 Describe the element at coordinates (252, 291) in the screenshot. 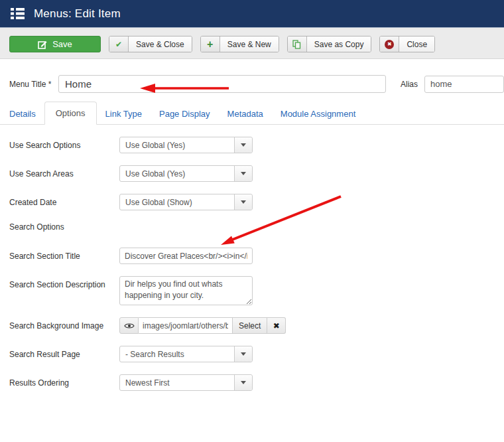

I see `field-row-search-section-description: Search Section Description` at that location.